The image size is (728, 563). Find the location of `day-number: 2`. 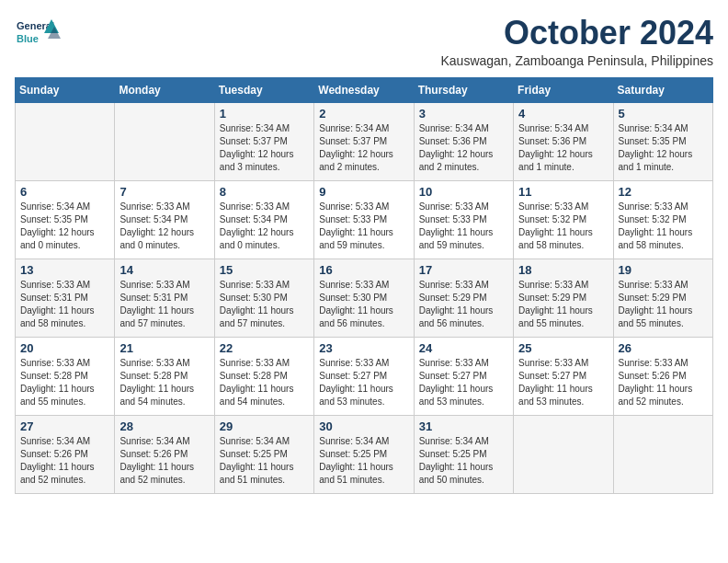

day-number: 2 is located at coordinates (364, 114).